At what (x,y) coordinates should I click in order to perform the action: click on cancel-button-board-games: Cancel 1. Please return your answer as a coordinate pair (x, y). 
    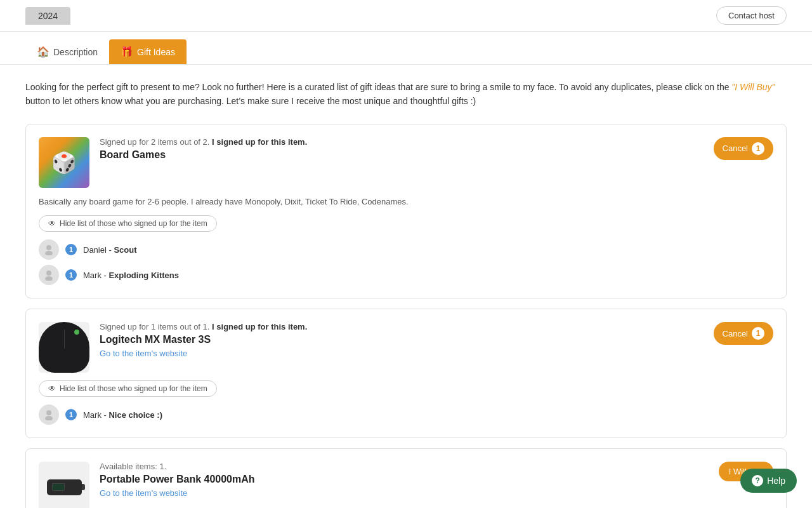
    Looking at the image, I should click on (743, 149).